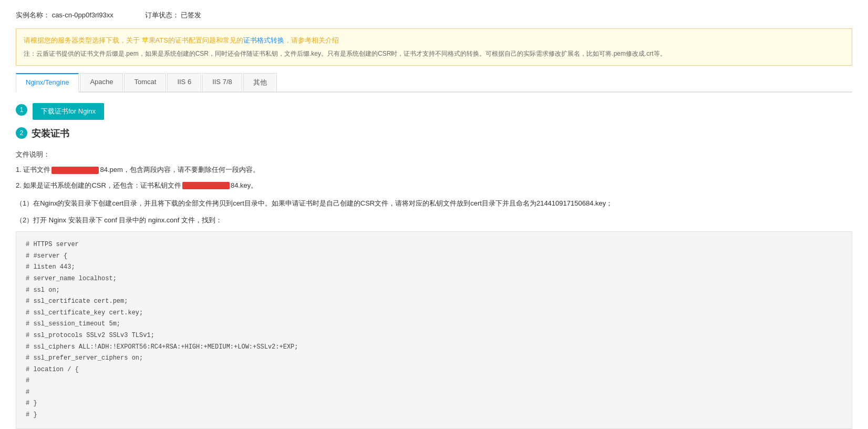  What do you see at coordinates (434, 169) in the screenshot?
I see `file-item1: 1. 证书文件84.pem，包含两段内容，请不要删除任何一段内容。` at bounding box center [434, 169].